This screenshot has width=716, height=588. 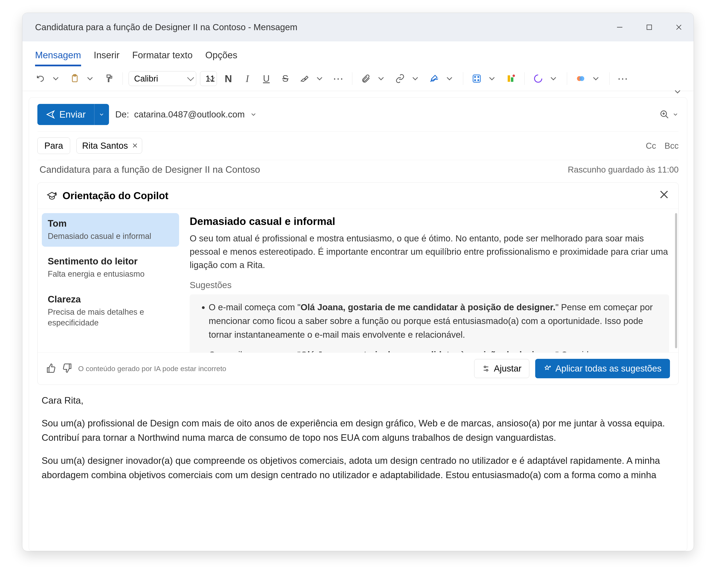 I want to click on copilot-hat-icon, so click(x=52, y=196).